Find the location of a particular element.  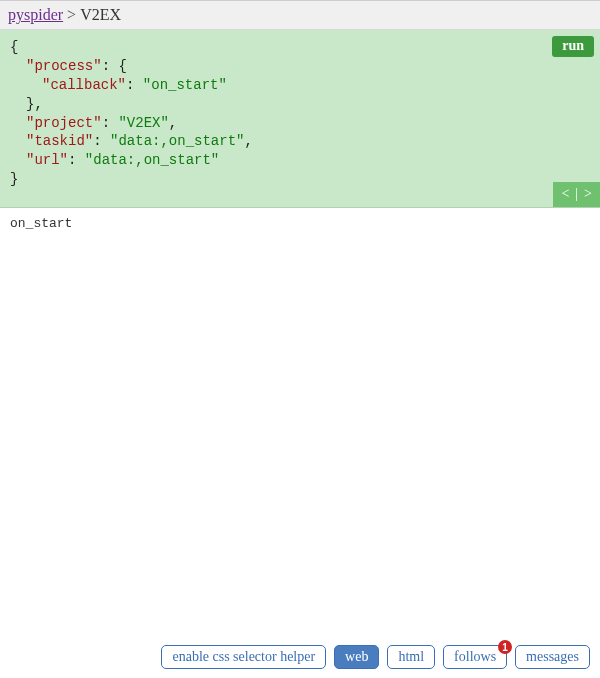

json-key-project: "project" is located at coordinates (64, 123).